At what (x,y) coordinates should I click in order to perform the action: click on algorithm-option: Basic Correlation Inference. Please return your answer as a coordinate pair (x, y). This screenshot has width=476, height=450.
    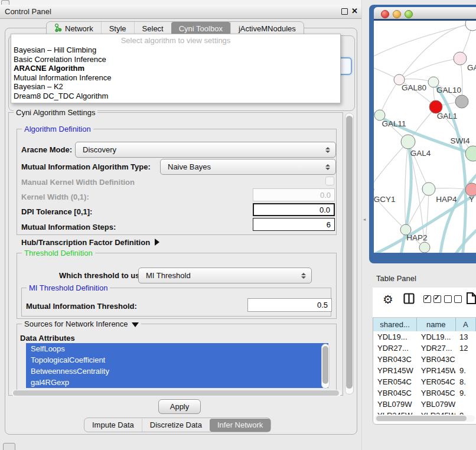
    Looking at the image, I should click on (176, 60).